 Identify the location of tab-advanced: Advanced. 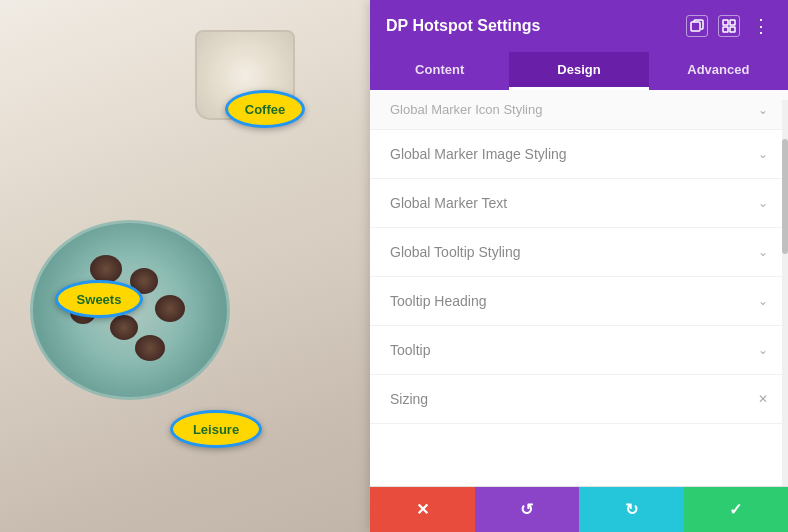
(718, 71).